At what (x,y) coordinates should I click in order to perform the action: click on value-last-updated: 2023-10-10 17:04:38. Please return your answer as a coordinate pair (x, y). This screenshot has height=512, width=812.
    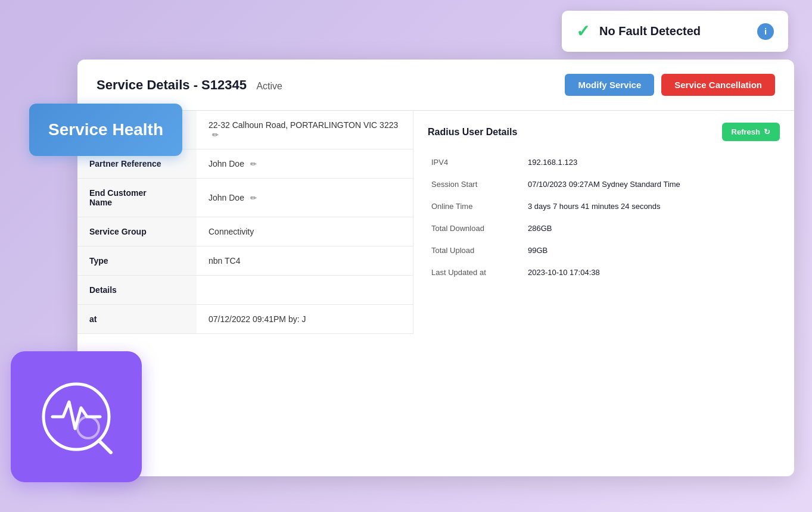
    Looking at the image, I should click on (652, 273).